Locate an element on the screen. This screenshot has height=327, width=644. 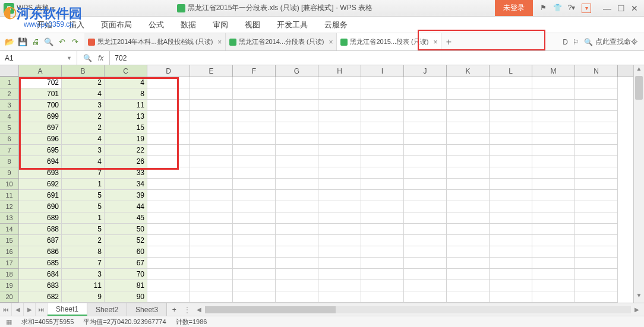
menu-cloud: 云服务 is located at coordinates (336, 25).